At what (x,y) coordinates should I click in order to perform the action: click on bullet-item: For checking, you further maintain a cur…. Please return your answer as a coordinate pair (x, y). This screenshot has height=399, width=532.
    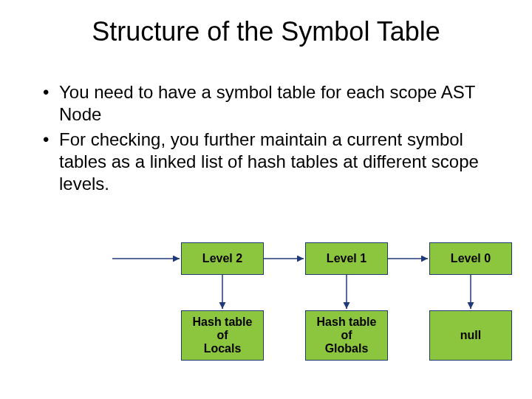
    Looking at the image, I should click on (268, 162).